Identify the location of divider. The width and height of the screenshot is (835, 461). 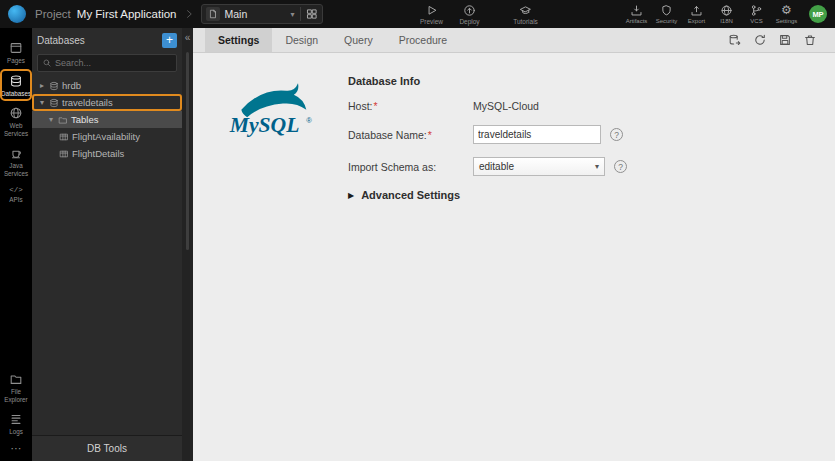
(300, 14).